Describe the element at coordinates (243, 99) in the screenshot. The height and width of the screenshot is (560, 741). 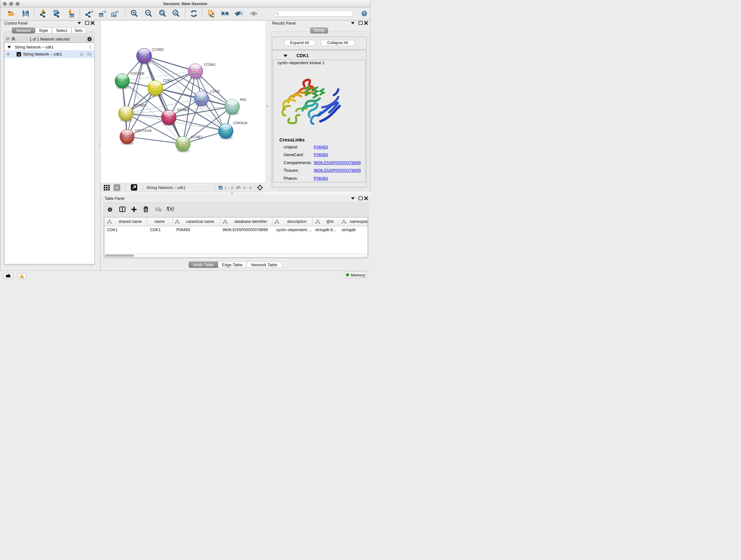
I see `svg-text: RB1` at that location.